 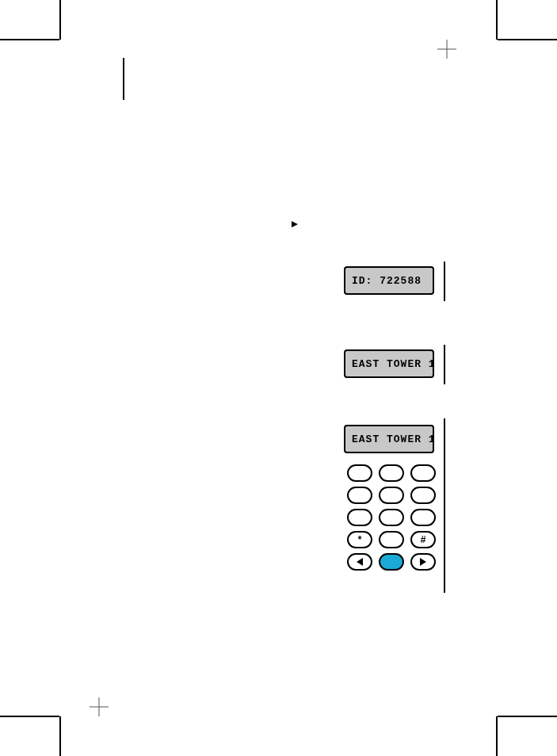 I want to click on lcd-display-2: EAST TOWER 1, so click(x=392, y=365).